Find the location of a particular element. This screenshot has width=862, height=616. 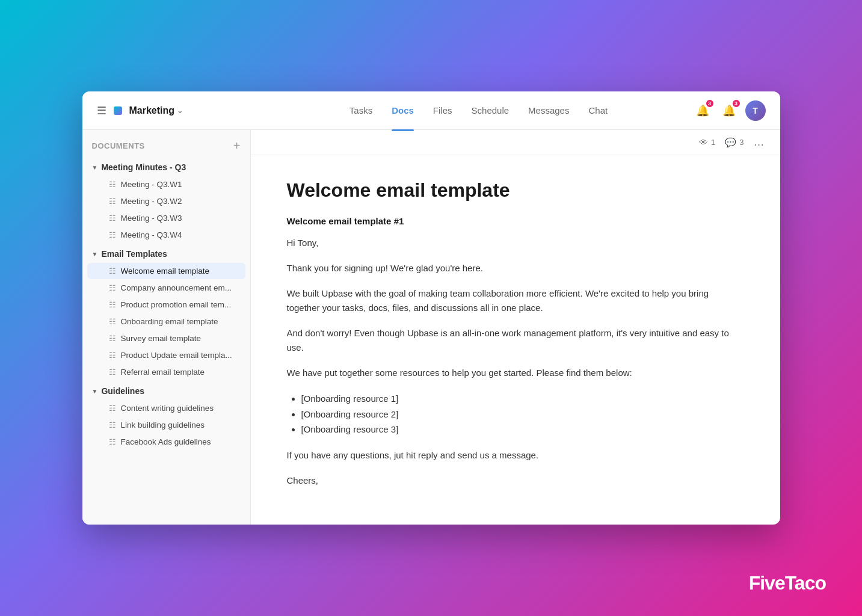

viewers-count: 👁 1 is located at coordinates (707, 142).